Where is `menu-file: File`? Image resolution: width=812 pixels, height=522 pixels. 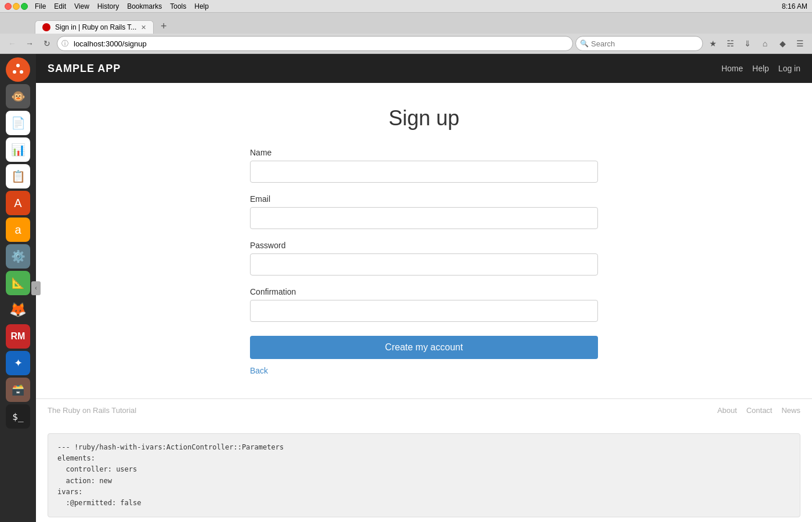 menu-file: File is located at coordinates (41, 6).